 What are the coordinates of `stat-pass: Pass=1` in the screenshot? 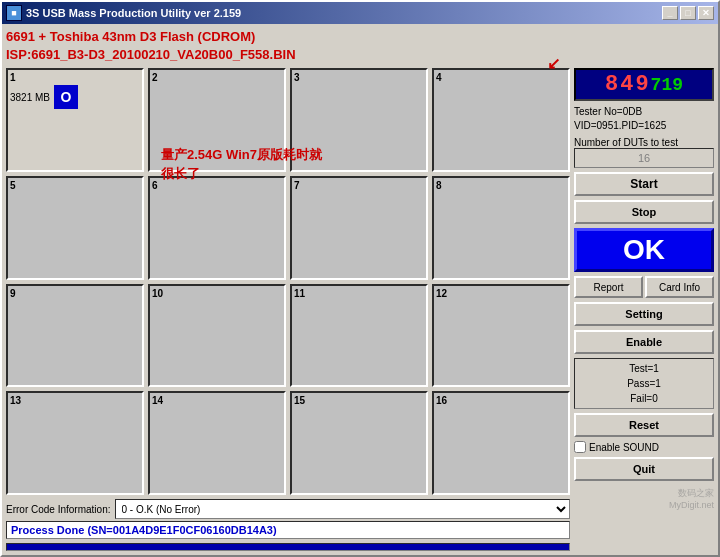 It's located at (644, 384).